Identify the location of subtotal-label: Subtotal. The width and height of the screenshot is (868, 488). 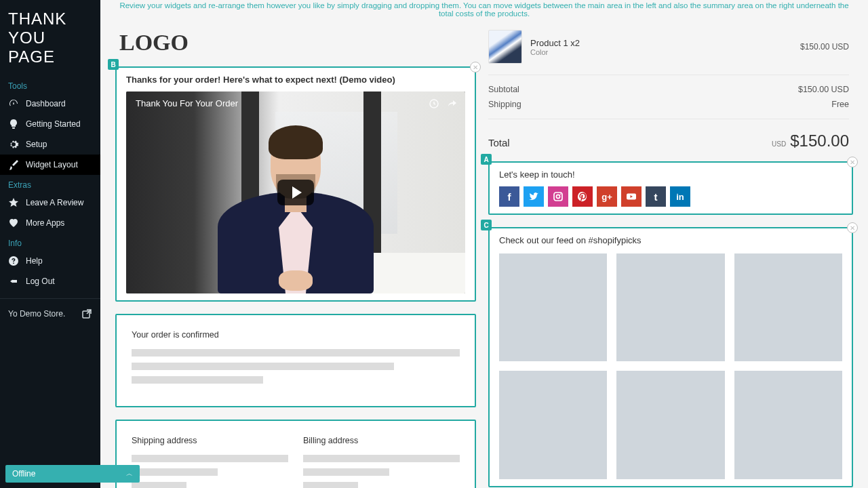
(504, 89).